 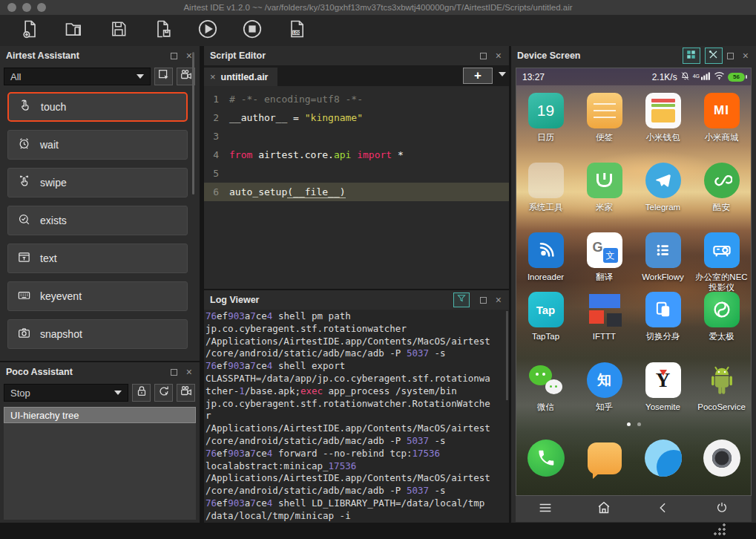 What do you see at coordinates (721, 117) in the screenshot?
I see `app-mi-store: MI小米商城` at bounding box center [721, 117].